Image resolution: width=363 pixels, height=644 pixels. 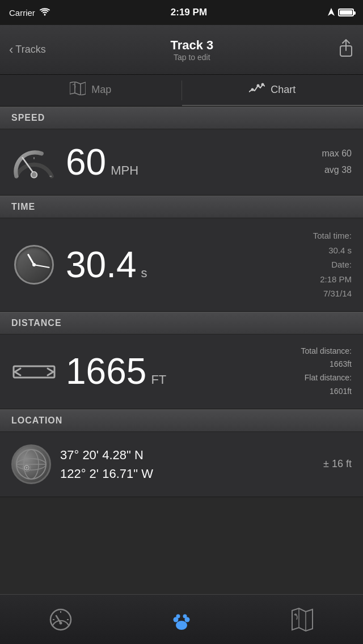 What do you see at coordinates (106, 371) in the screenshot?
I see `distance-value: 1665` at bounding box center [106, 371].